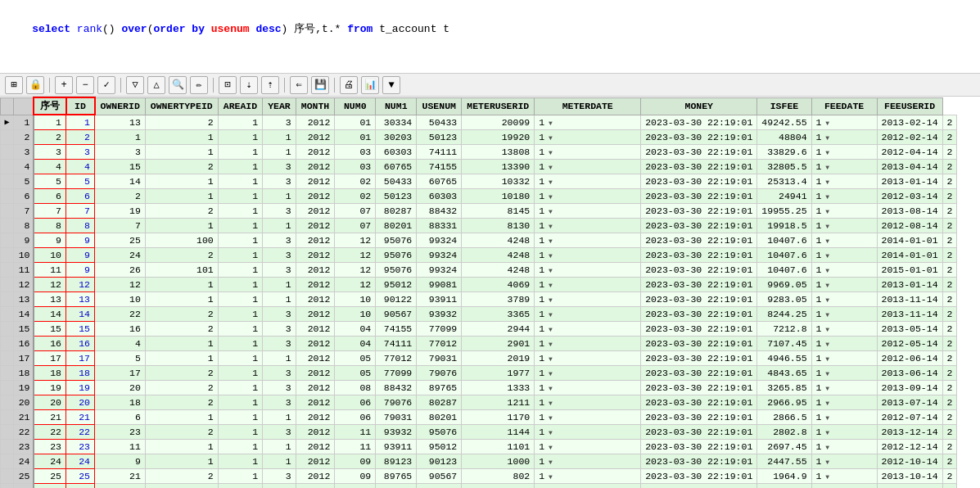 This screenshot has height=488, width=980. What do you see at coordinates (479, 328) in the screenshot?
I see `table-row: 15151516213201204741557709929441 ▼2023-0…` at bounding box center [479, 328].